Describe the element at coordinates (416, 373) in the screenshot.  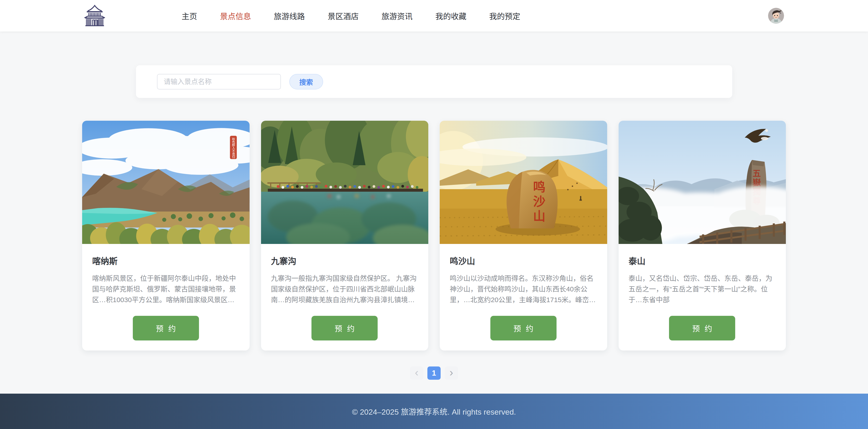
I see `pagination-prev-button: ‹` at that location.